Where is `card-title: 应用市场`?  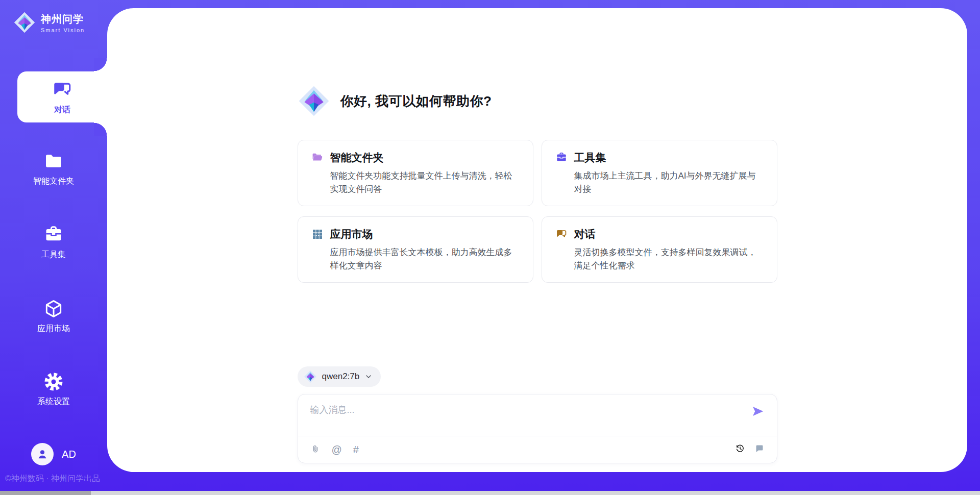
card-title: 应用市场 is located at coordinates (352, 234).